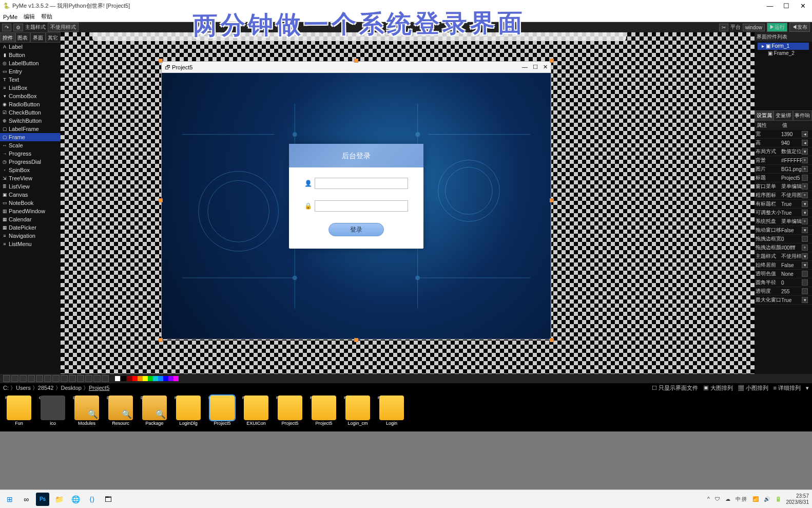 Image resolution: width=812 pixels, height=508 pixels. I want to click on tab-bind: 变量绑, so click(783, 116).